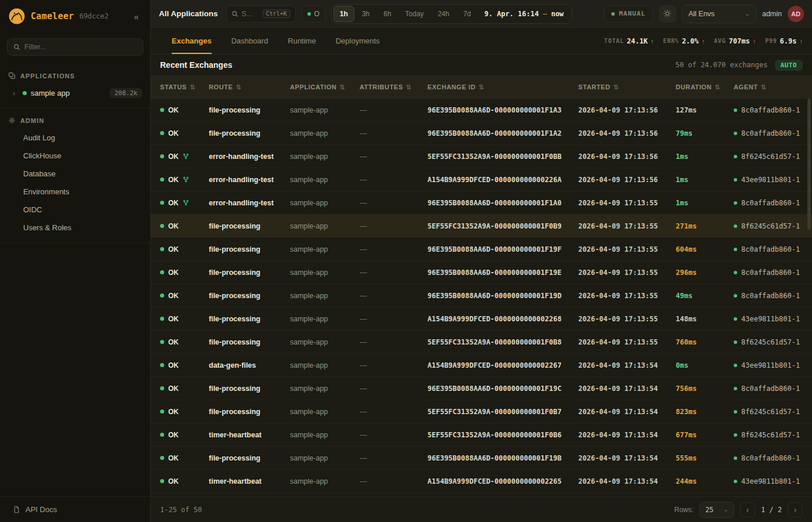 This screenshot has height=522, width=812. Describe the element at coordinates (415, 14) in the screenshot. I see `time-range-today: Today` at that location.